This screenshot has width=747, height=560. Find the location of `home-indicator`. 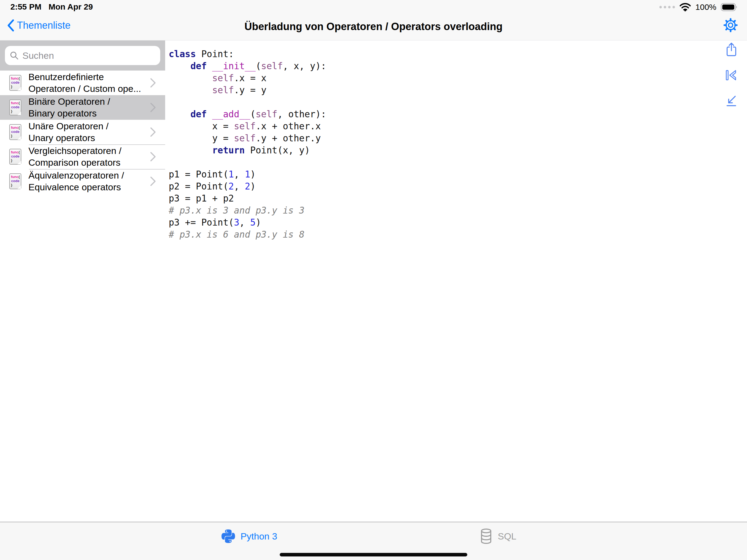

home-indicator is located at coordinates (374, 555).